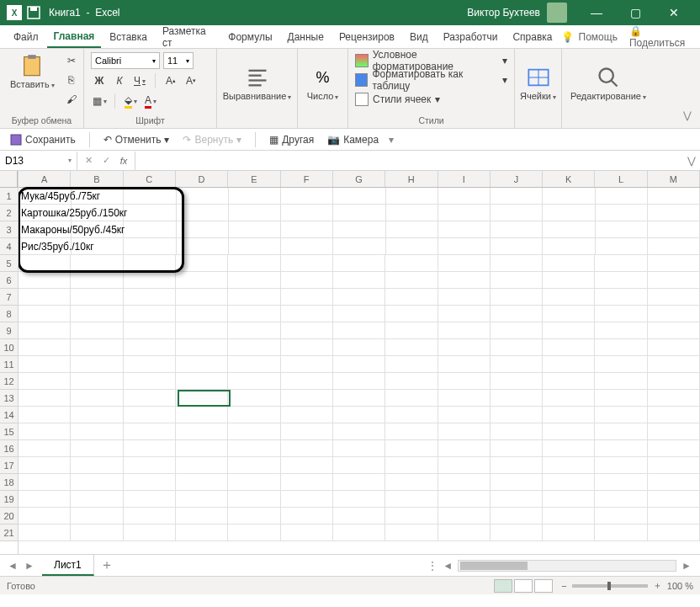 This screenshot has height=607, width=700. What do you see at coordinates (124, 161) in the screenshot?
I see `fx-button: fx` at bounding box center [124, 161].